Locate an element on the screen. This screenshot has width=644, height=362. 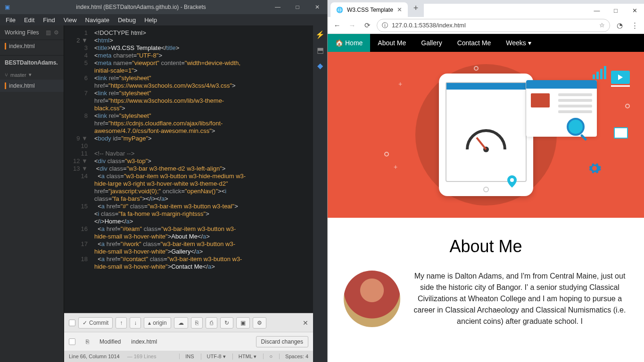
nav-contact: Contact Me is located at coordinates (474, 43).